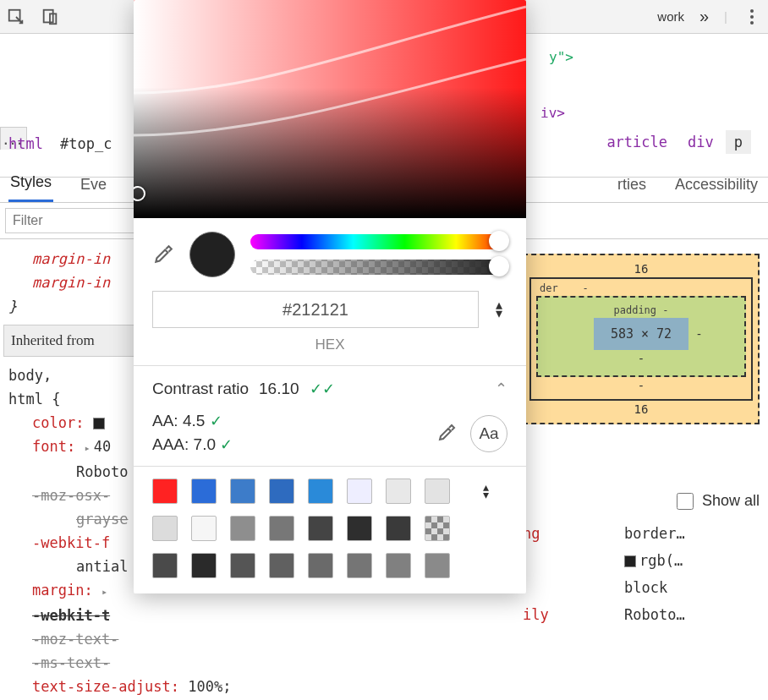 The image size is (768, 700). Describe the element at coordinates (330, 530) in the screenshot. I see `palette-grid: ▴▾` at that location.